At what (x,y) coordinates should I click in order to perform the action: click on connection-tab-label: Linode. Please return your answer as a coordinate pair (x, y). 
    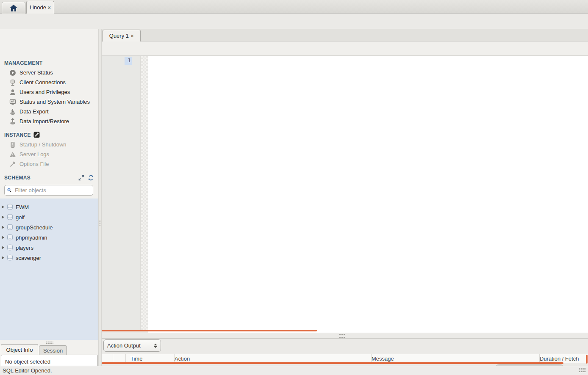
    Looking at the image, I should click on (38, 8).